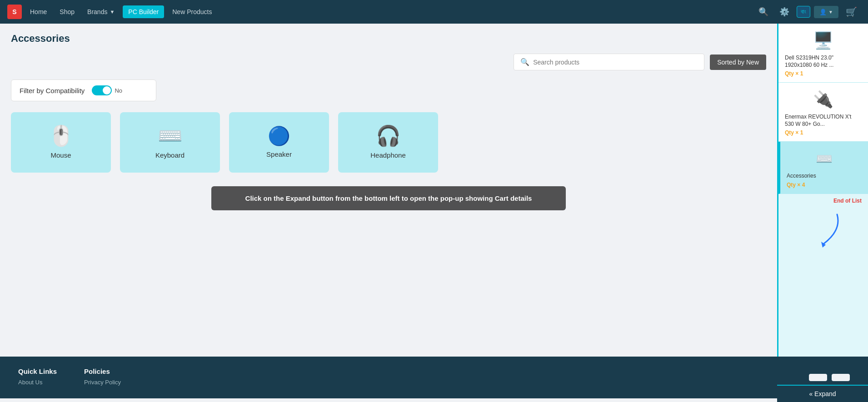  I want to click on speaker-icon: 🔵, so click(279, 136).